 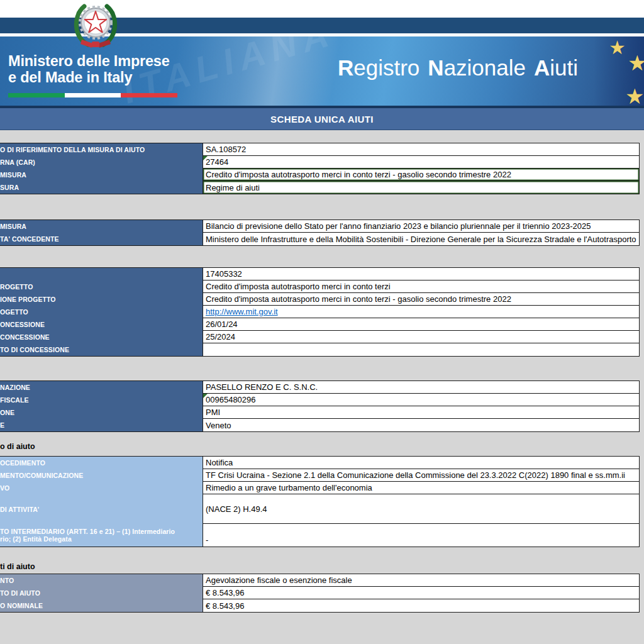 What do you see at coordinates (421, 606) in the screenshot?
I see `value-importo-nominale: € 8.543,96` at bounding box center [421, 606].